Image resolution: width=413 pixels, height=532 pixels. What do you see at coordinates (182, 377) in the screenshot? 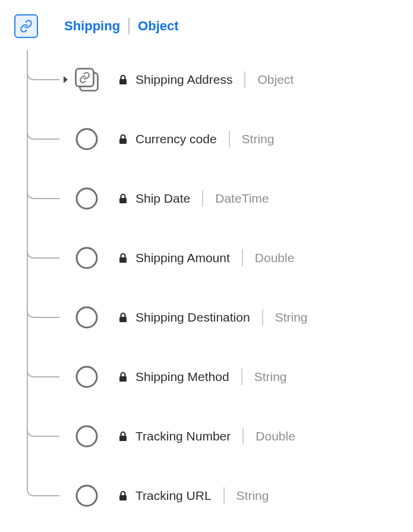
I see `field-name: Shipping Method` at bounding box center [182, 377].